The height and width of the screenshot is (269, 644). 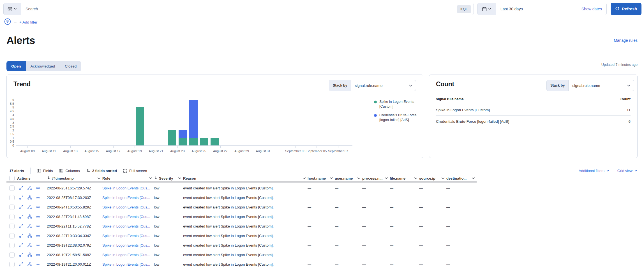 What do you see at coordinates (8, 22) in the screenshot?
I see `filters-menu-icon` at bounding box center [8, 22].